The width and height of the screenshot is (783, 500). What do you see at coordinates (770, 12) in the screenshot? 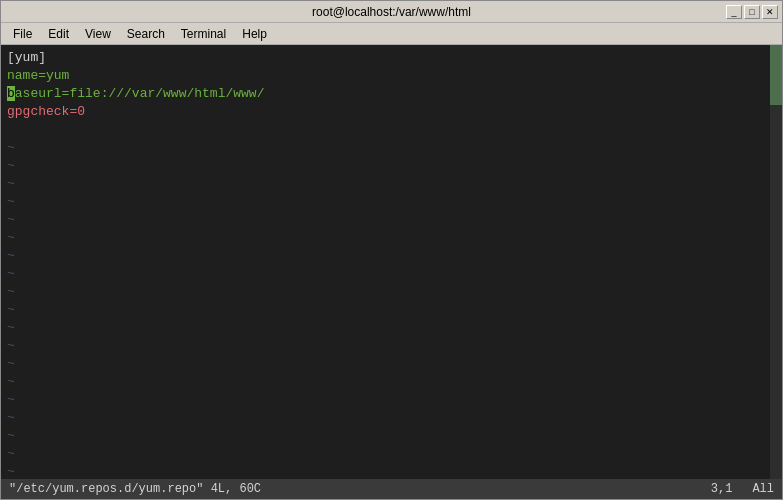
I see `close-button: ✕` at bounding box center [770, 12].